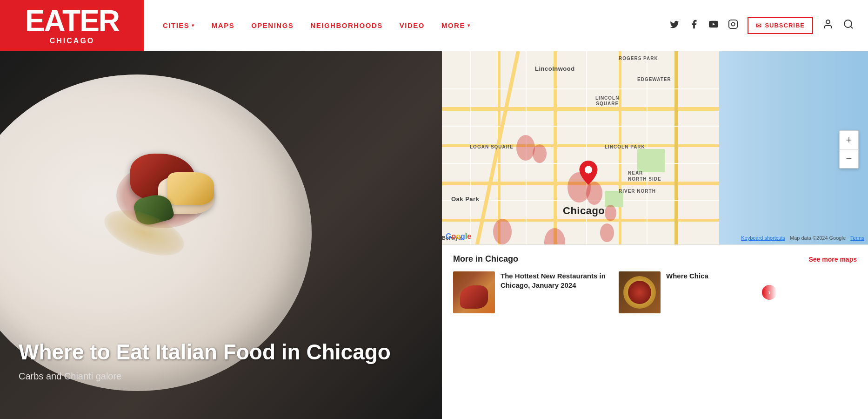 This screenshot has height=419, width=868. Describe the element at coordinates (674, 25) in the screenshot. I see `twitter-icon` at that location.